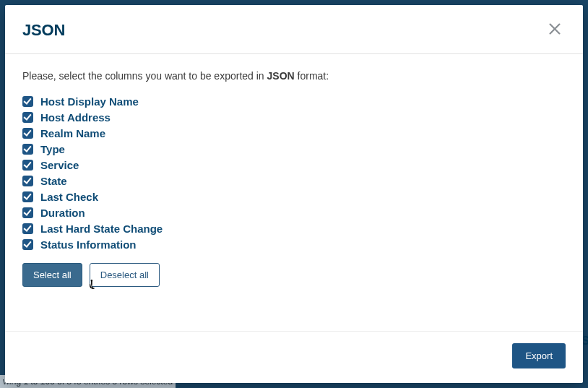 The width and height of the screenshot is (588, 388). Describe the element at coordinates (53, 149) in the screenshot. I see `column-label: Type` at that location.